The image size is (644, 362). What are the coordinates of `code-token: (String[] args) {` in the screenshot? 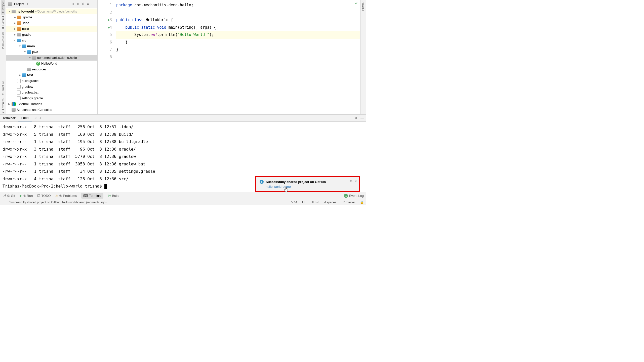 It's located at (197, 27).